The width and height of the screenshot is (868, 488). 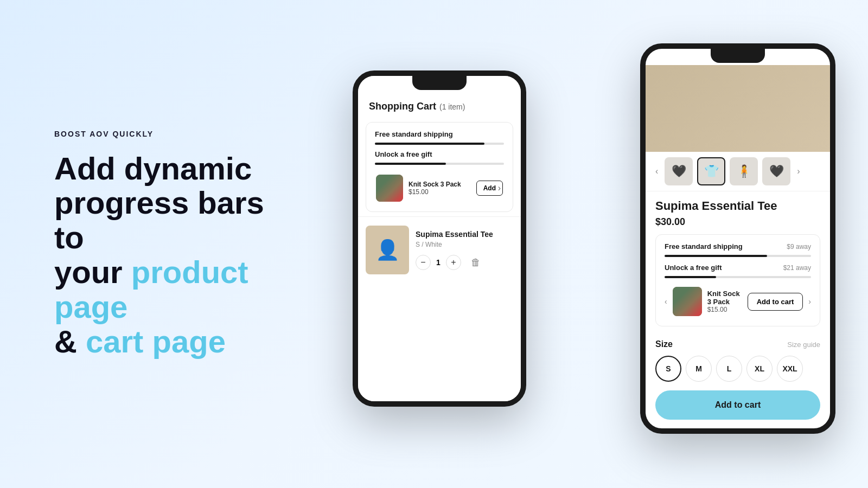 I want to click on size-guide-link: Size guide, so click(x=804, y=345).